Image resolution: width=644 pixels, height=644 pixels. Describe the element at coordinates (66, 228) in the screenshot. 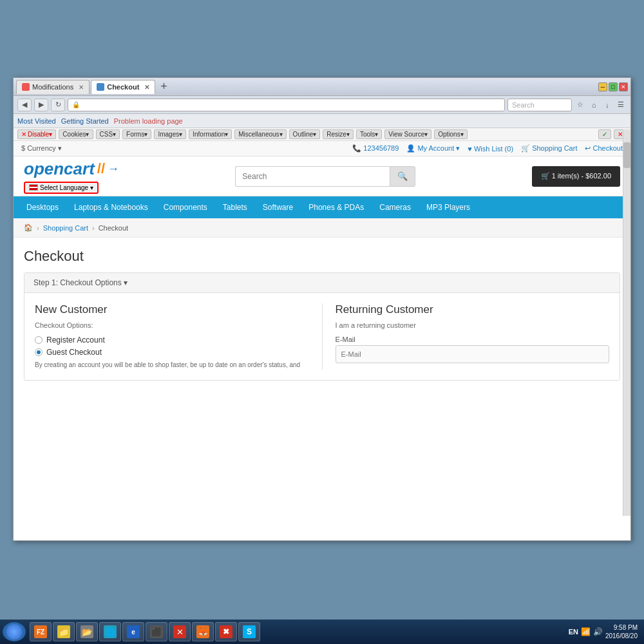

I see `breadcrumb-shopping-cart: Shopping Cart` at that location.